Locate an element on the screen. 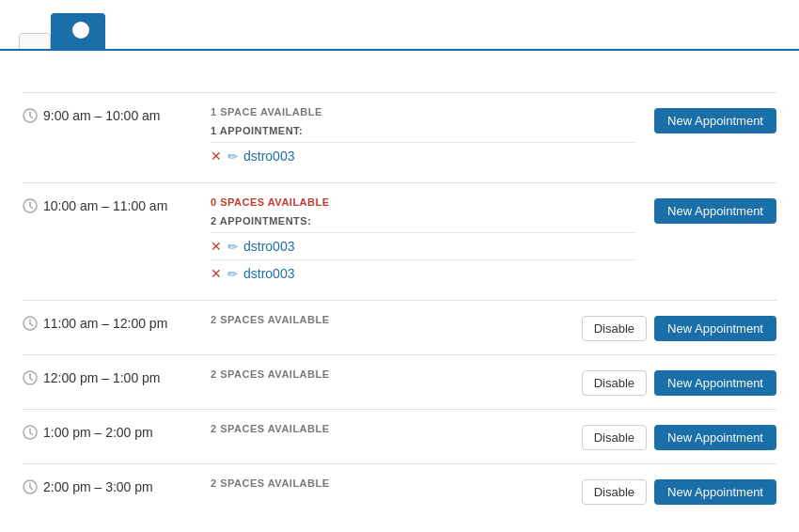 The height and width of the screenshot is (532, 799). slot-details: 1 SPACE AVAILABLE1 APPOINTMENT:✕✏dstro00… is located at coordinates (432, 137).